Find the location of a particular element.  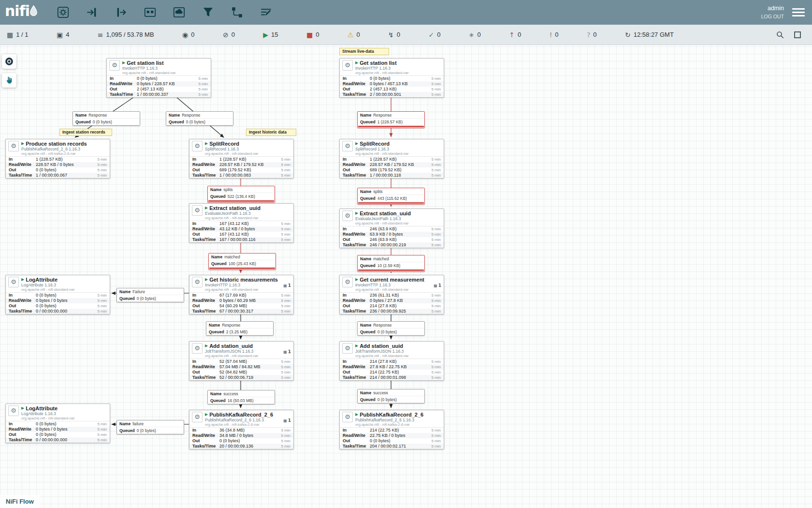

processor-icon: ⚙ is located at coordinates (197, 210).